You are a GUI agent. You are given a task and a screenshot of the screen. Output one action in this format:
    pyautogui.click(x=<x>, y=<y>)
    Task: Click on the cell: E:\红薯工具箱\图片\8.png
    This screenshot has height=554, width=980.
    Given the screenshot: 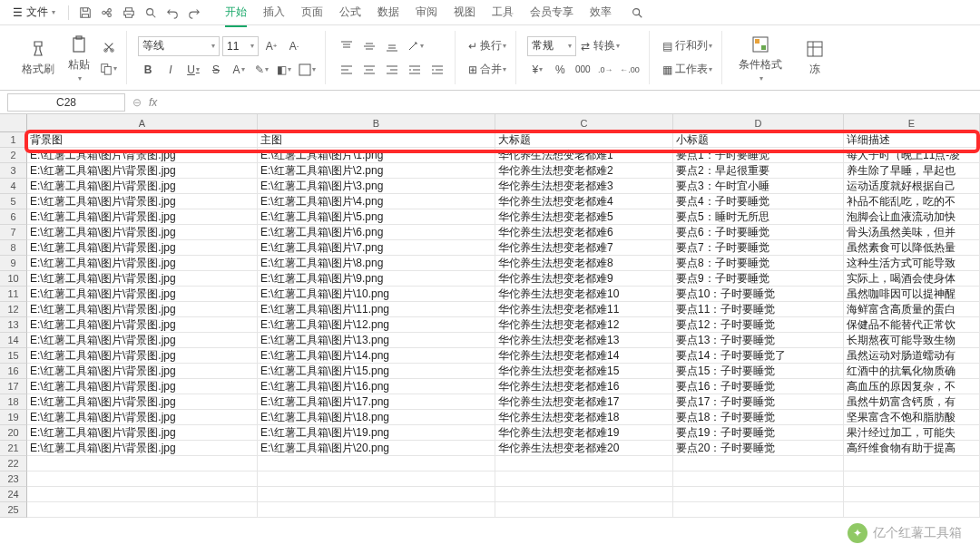 What is the action you would take?
    pyautogui.click(x=377, y=263)
    